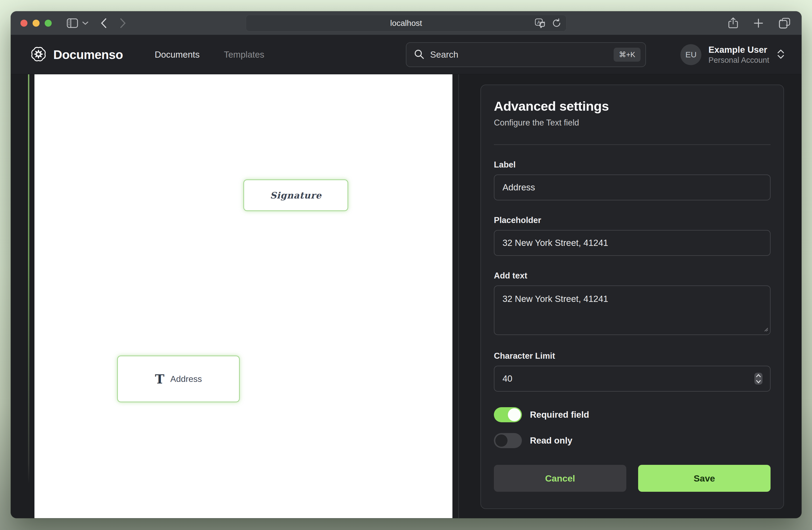 The image size is (812, 530). I want to click on resize-grip-icon, so click(766, 330).